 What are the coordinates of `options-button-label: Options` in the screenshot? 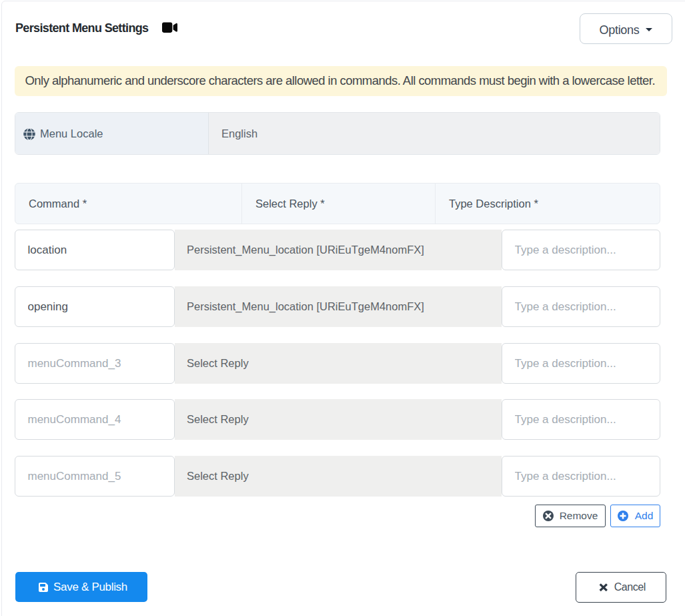 It's located at (620, 31).